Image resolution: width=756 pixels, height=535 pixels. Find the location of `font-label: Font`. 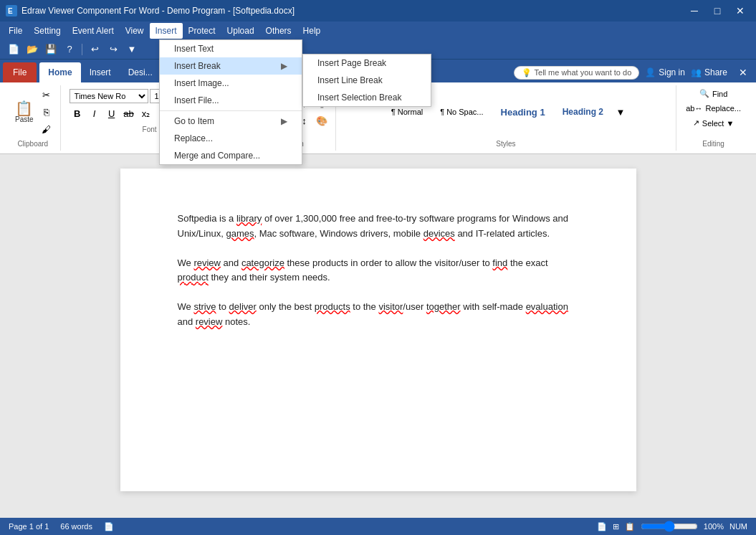

font-label: Font is located at coordinates (150, 129).